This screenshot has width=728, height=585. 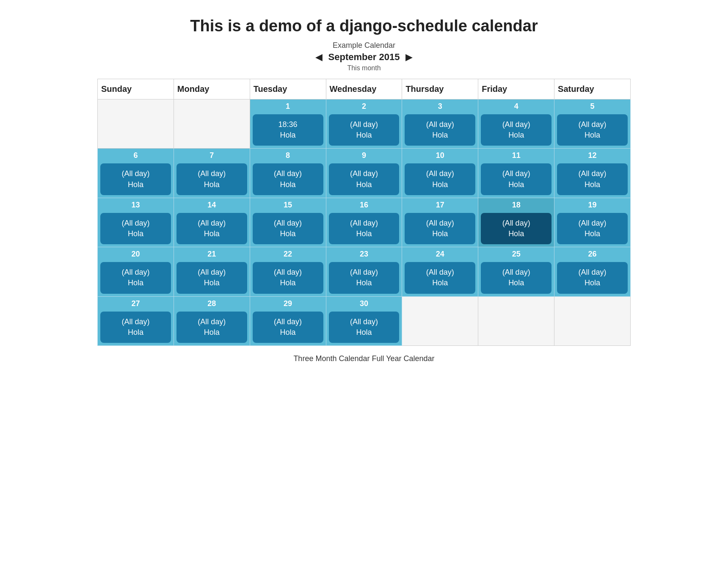 What do you see at coordinates (593, 222) in the screenshot?
I see `day-cell: 19(All day)Hola` at bounding box center [593, 222].